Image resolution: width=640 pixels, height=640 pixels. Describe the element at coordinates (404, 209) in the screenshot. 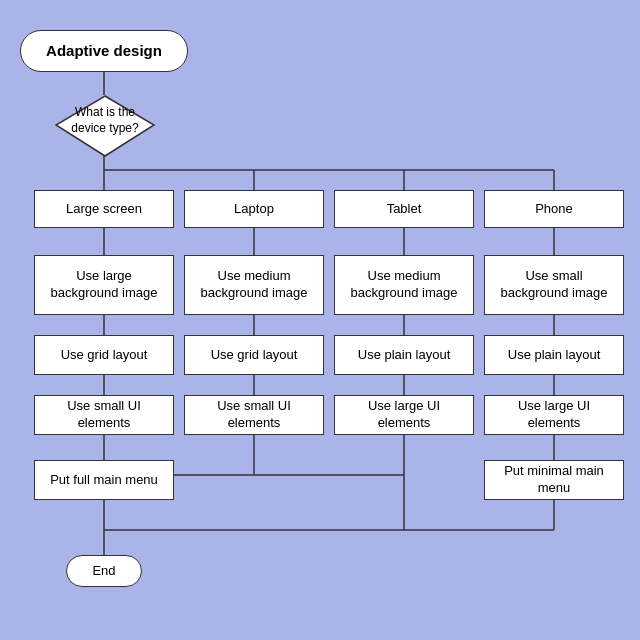

I see `device-tablet: Tablet` at that location.